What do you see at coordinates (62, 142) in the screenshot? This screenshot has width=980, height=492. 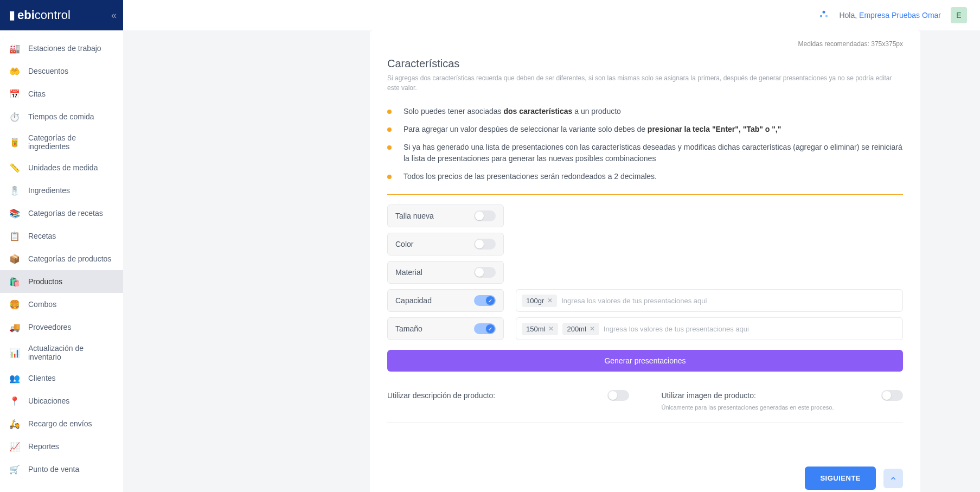 I see `sidebar-item-categorias-ingredientes: 🥫Categorías de ingredientes` at bounding box center [62, 142].